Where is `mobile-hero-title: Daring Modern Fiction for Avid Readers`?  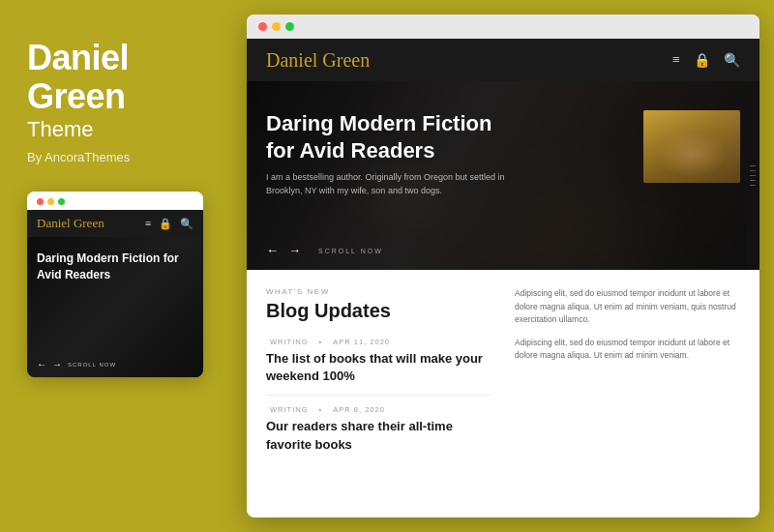 mobile-hero-title: Daring Modern Fiction for Avid Readers is located at coordinates (115, 267).